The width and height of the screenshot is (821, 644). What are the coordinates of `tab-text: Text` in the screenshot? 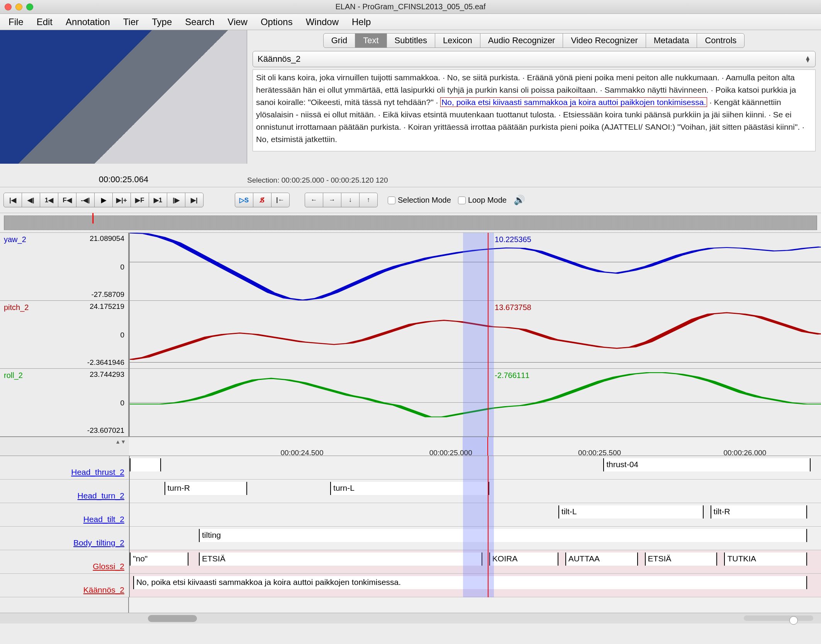 It's located at (371, 41).